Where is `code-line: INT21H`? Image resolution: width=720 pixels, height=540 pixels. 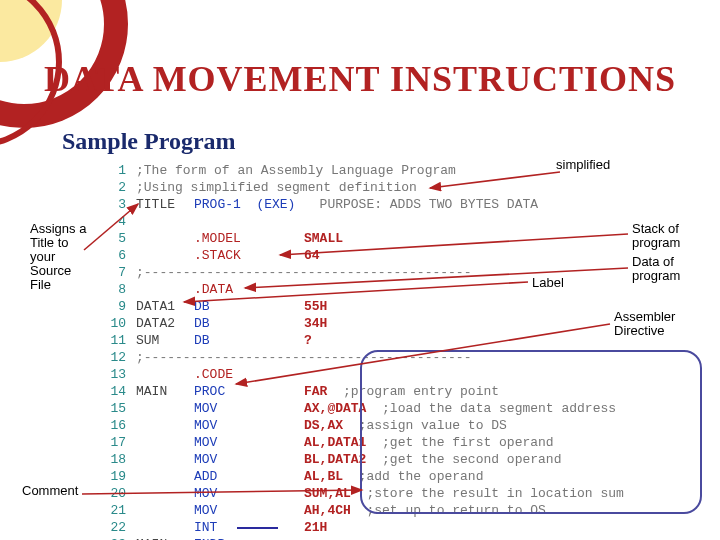
code-line: INT21H is located at coordinates (232, 528).